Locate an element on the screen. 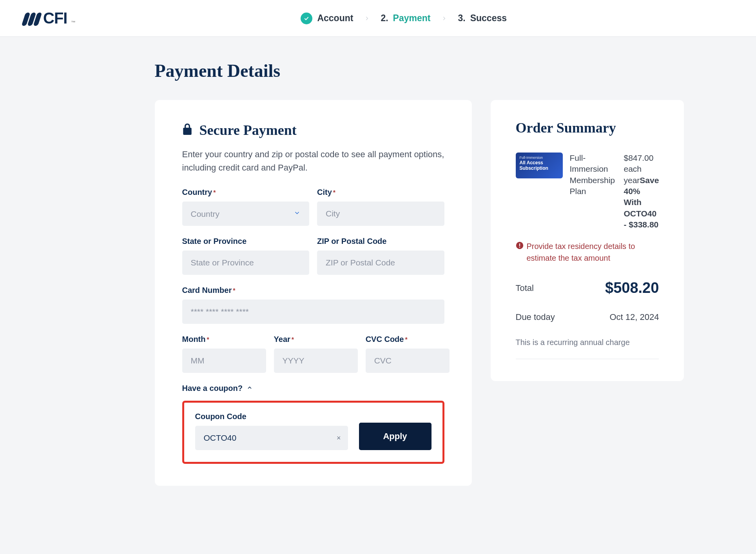 The image size is (756, 554). coupon-section: Coupon Code × Apply is located at coordinates (314, 432).